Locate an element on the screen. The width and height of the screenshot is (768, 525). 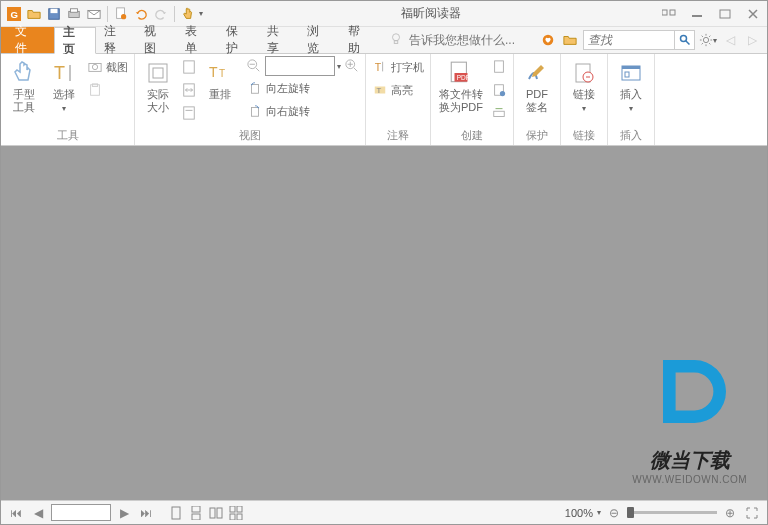
ribbon-group-links: 链接▾ 链接 is located at coordinates (584, 100).